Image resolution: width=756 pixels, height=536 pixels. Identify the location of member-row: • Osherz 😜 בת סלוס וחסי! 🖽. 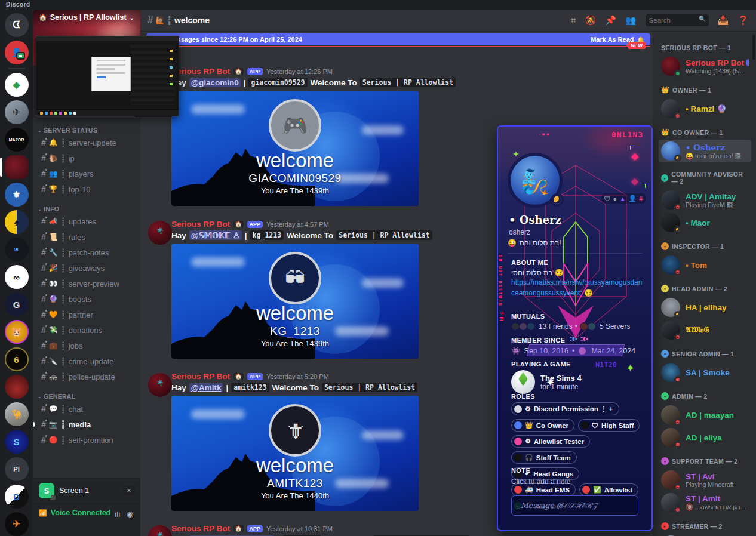
(705, 151).